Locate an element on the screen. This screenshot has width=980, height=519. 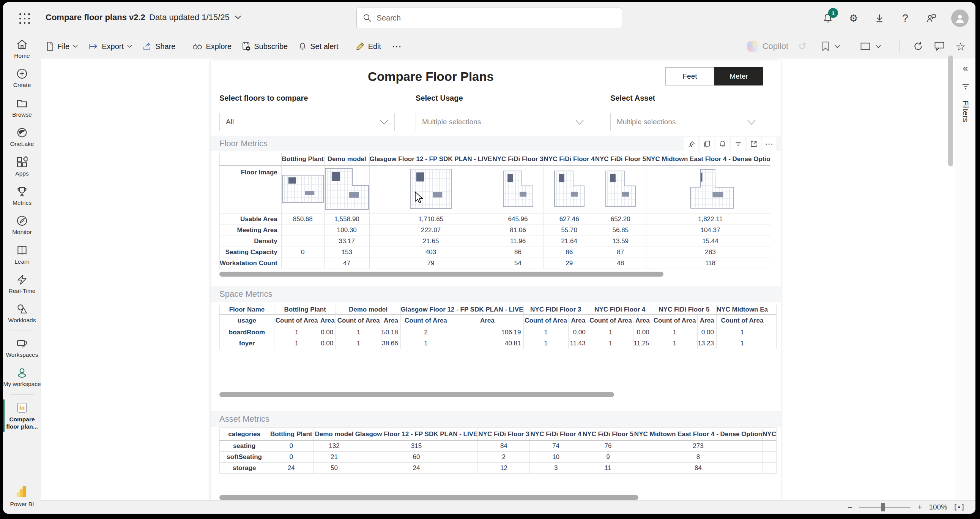
settings-button: ⚙ is located at coordinates (854, 18).